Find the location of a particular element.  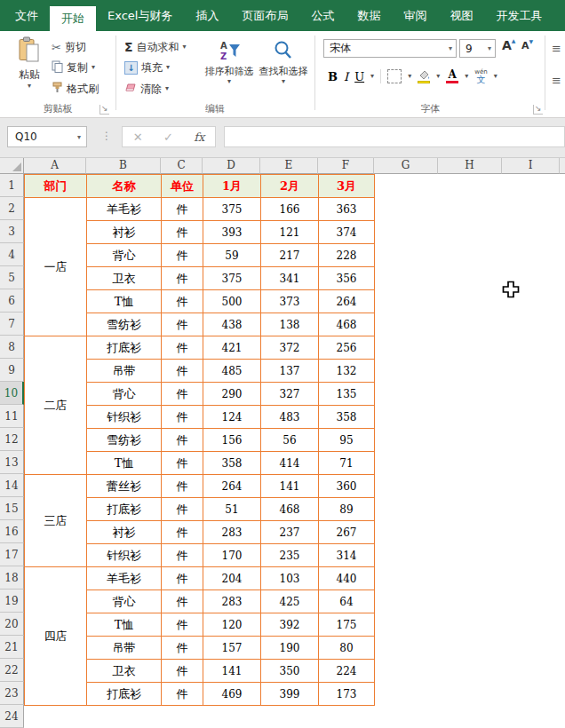

month3-cell: 224 is located at coordinates (346, 671).